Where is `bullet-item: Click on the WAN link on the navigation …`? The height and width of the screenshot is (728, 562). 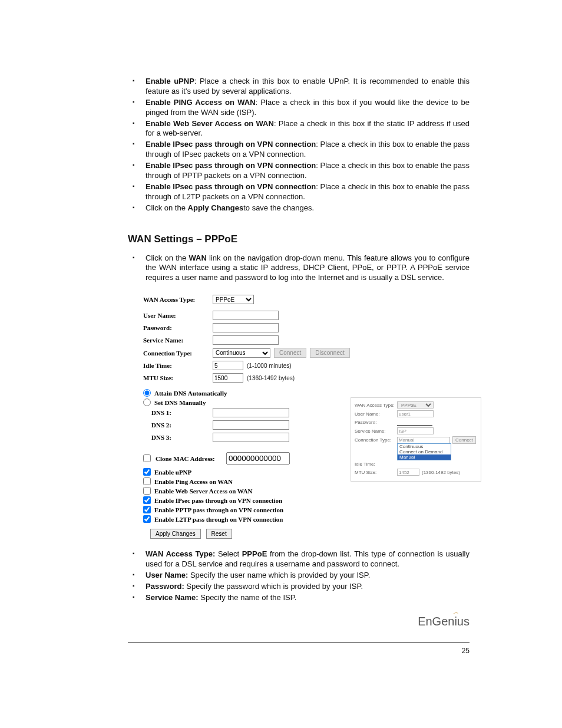 bullet-item: Click on the WAN link on the navigation … is located at coordinates (301, 269).